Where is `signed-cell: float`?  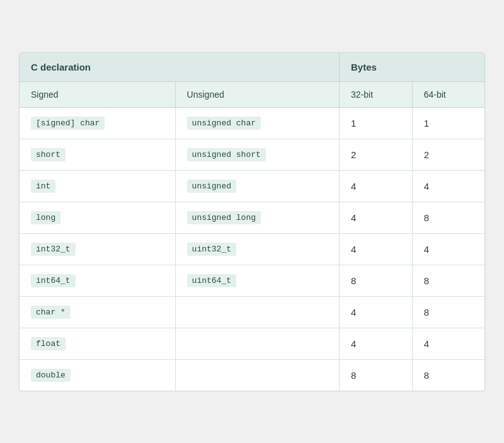 signed-cell: float is located at coordinates (97, 343).